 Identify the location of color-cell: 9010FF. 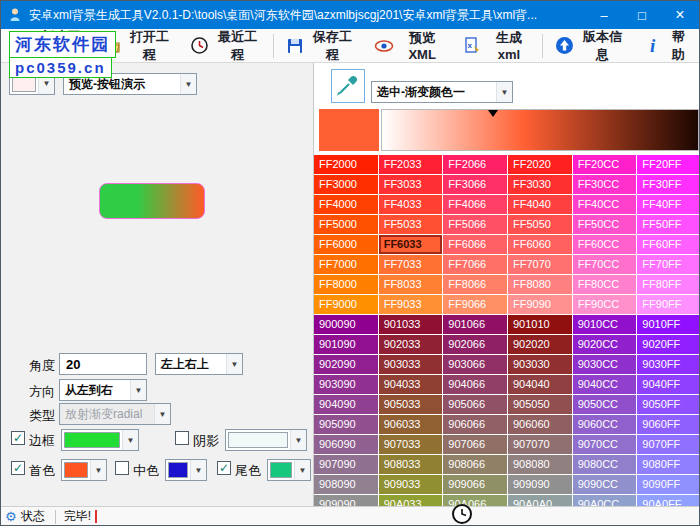
(668, 324).